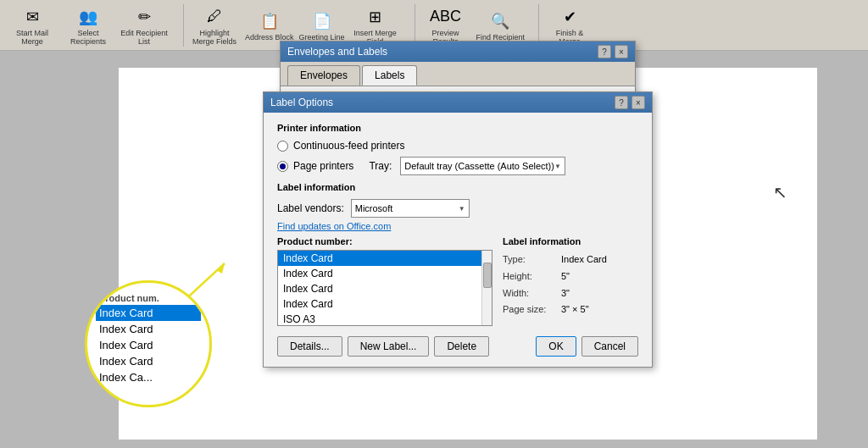  I want to click on insert-merge-icon: ⊞, so click(376, 17).